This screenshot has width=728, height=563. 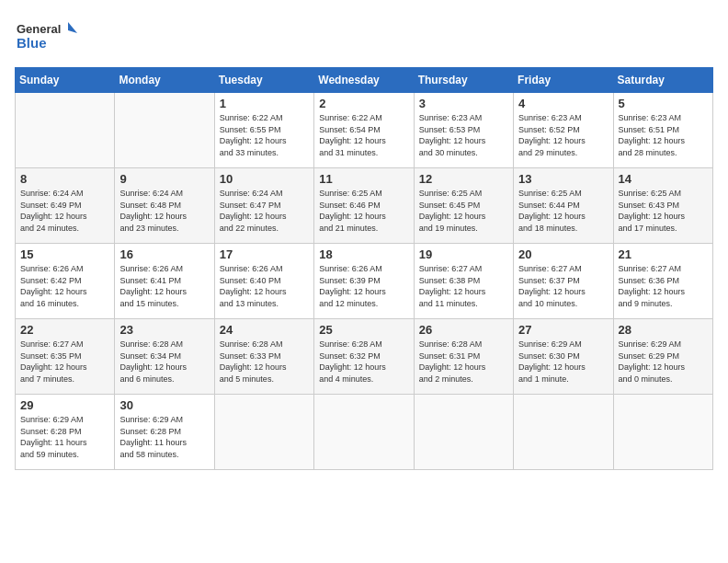 What do you see at coordinates (663, 206) in the screenshot?
I see `calendar-cell: 14Sunrise: 6:25 AMSunset: 6:43 PMDayligh…` at bounding box center [663, 206].